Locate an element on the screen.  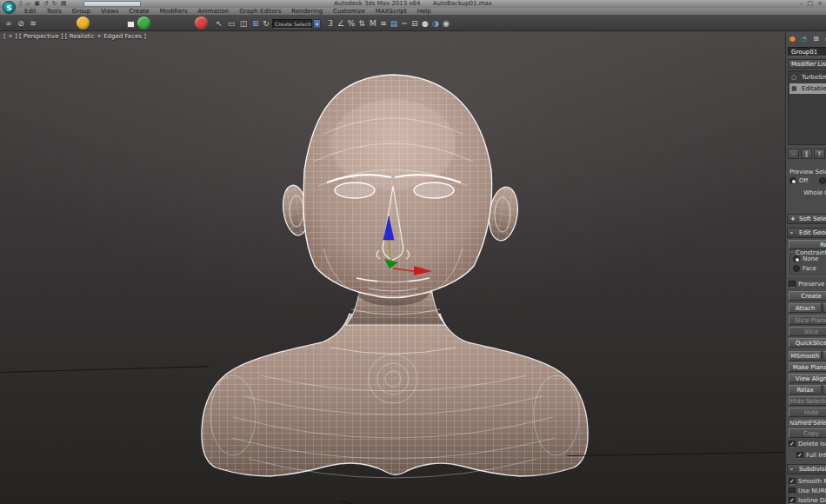
rollout-edit-geometry: Edit Geometry is located at coordinates (807, 233).